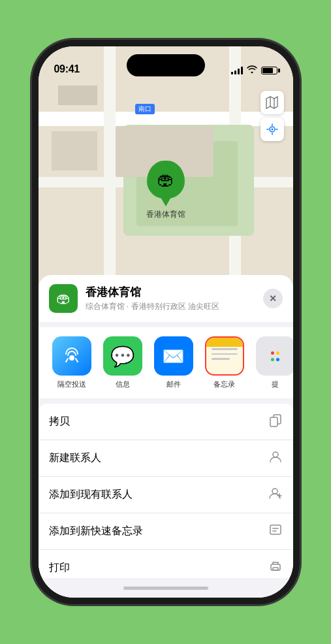 This screenshot has width=331, height=644. What do you see at coordinates (166, 191) in the screenshot?
I see `location-pin: 🏟 香港体育馆` at bounding box center [166, 191].